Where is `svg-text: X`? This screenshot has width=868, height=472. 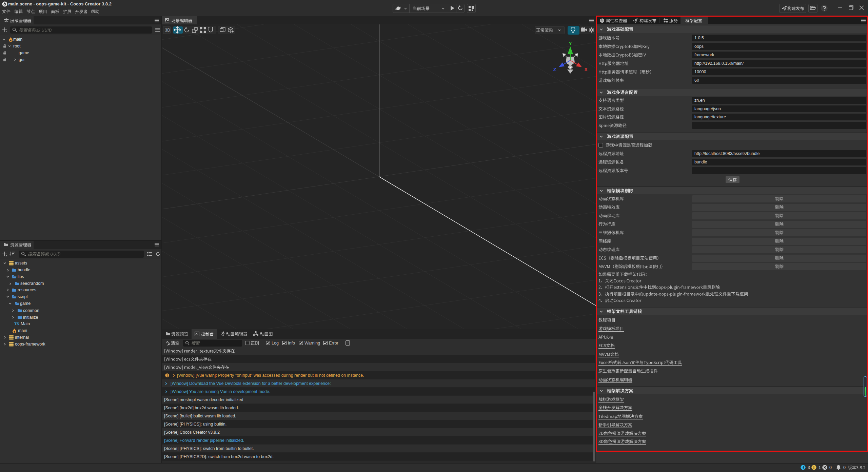
svg-text: X is located at coordinates (586, 69).